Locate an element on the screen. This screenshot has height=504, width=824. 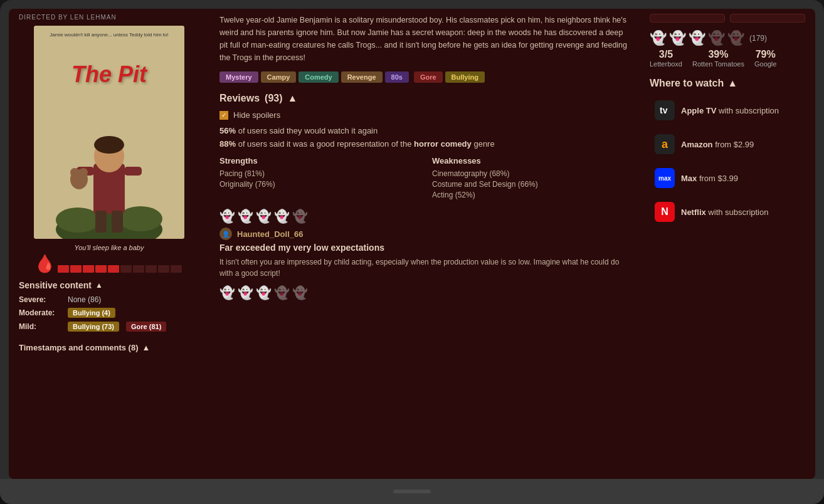
review2-ghost-2: 👻 is located at coordinates (246, 293).